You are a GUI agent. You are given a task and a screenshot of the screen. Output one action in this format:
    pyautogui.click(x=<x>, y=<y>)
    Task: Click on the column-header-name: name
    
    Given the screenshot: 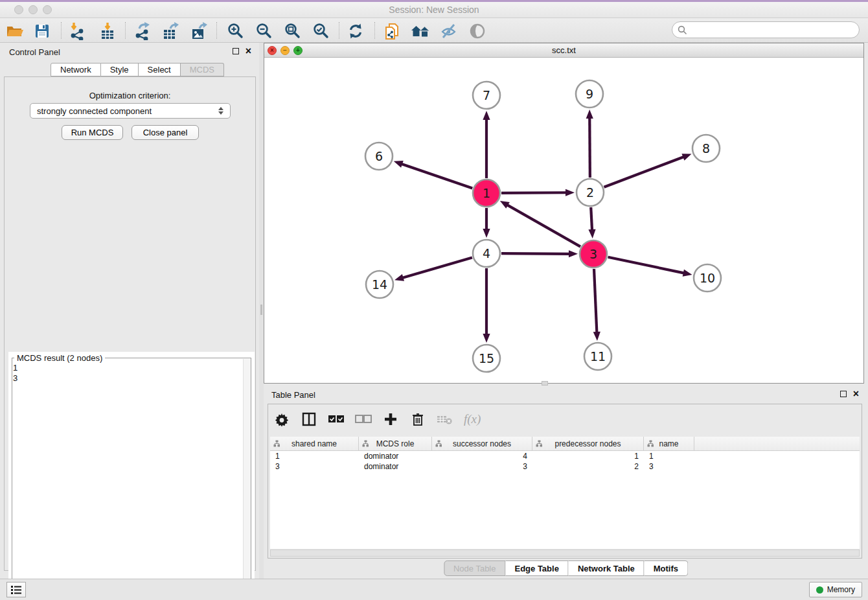 What is the action you would take?
    pyautogui.click(x=669, y=443)
    